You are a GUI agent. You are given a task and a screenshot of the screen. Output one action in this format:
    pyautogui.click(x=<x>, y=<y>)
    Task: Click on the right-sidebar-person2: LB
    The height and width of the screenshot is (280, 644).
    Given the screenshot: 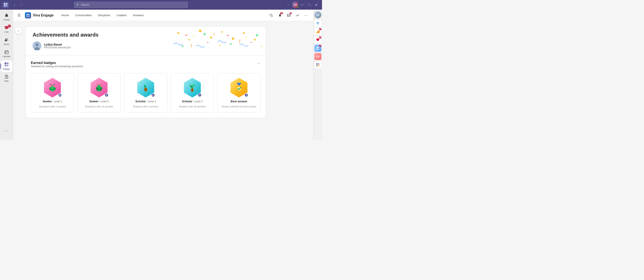 What is the action you would take?
    pyautogui.click(x=318, y=57)
    